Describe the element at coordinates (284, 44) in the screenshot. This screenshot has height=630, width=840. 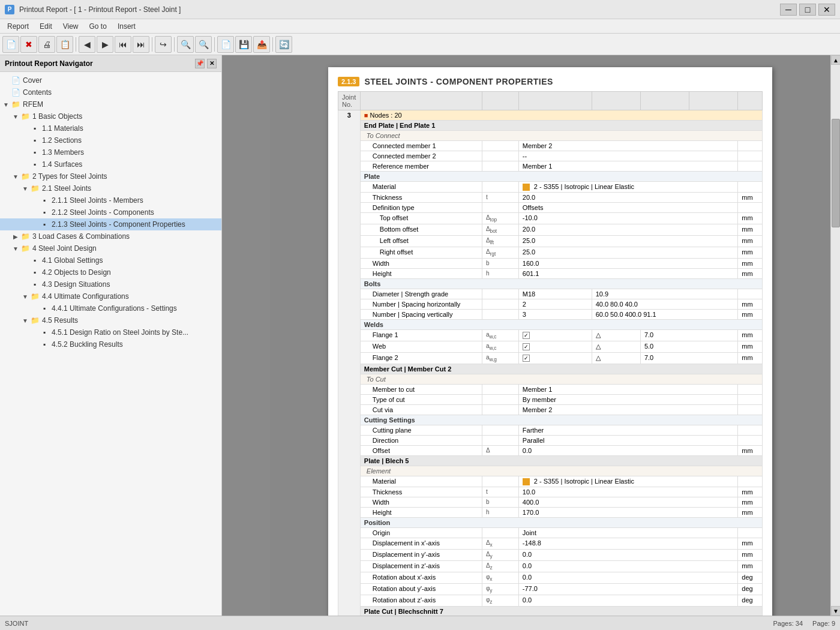
I see `refresh-button: 🔄` at that location.